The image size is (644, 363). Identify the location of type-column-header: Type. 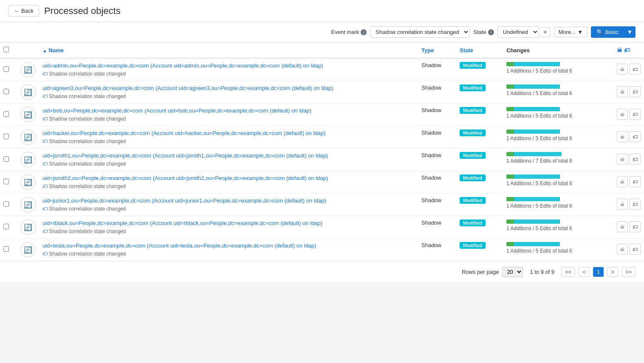
(437, 50).